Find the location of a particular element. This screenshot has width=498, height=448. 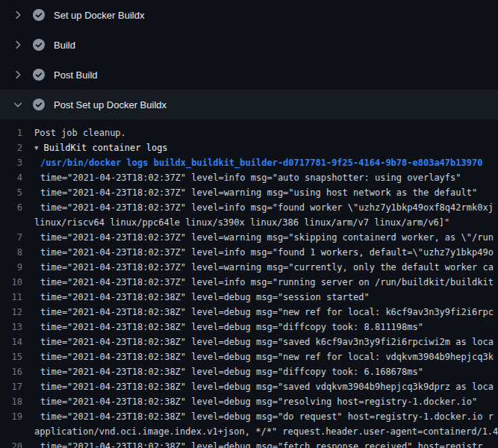

log-line-wrap-continuation: application/vnd.oci.image.index.v1+json,… is located at coordinates (249, 432).